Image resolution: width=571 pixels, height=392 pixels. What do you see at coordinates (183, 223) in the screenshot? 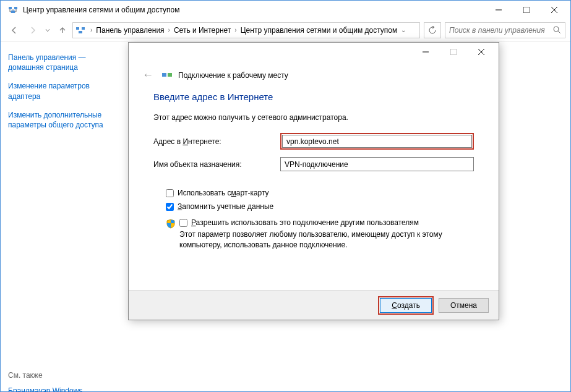
I see `allow-others-checkbox` at bounding box center [183, 223].